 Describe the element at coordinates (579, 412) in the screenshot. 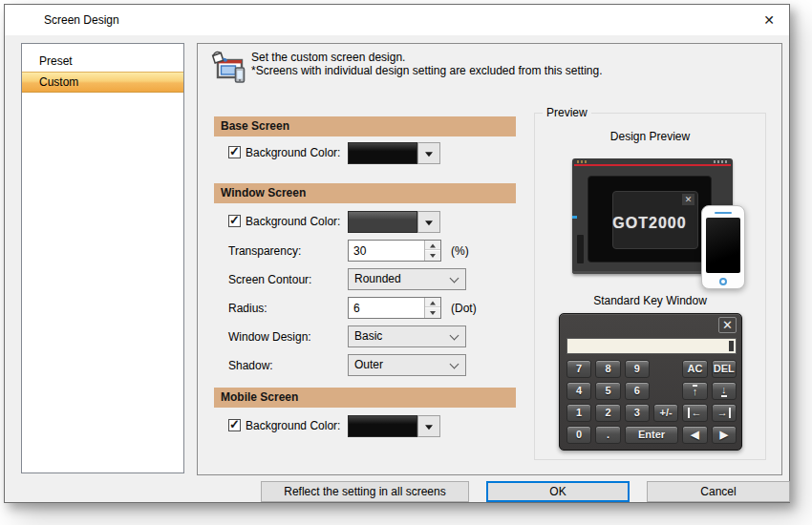

I see `keypad-key-1: 1` at that location.